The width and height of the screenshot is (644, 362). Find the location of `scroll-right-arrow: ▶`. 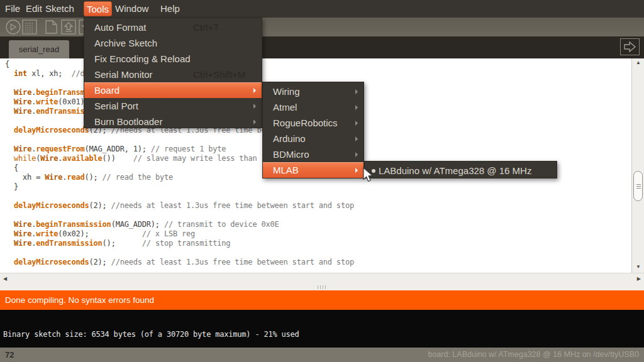

scroll-right-arrow: ▶ is located at coordinates (639, 279).